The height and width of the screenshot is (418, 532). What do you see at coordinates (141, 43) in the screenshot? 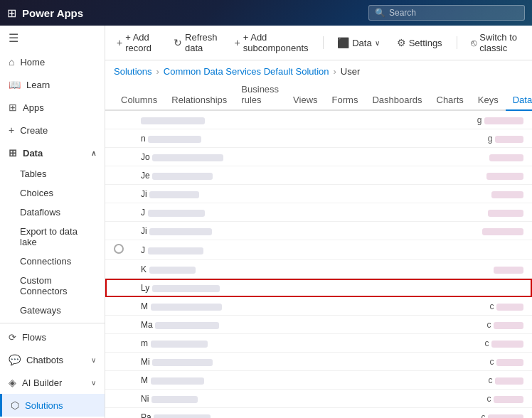
I see `add-record-label: + Add record` at bounding box center [141, 43].